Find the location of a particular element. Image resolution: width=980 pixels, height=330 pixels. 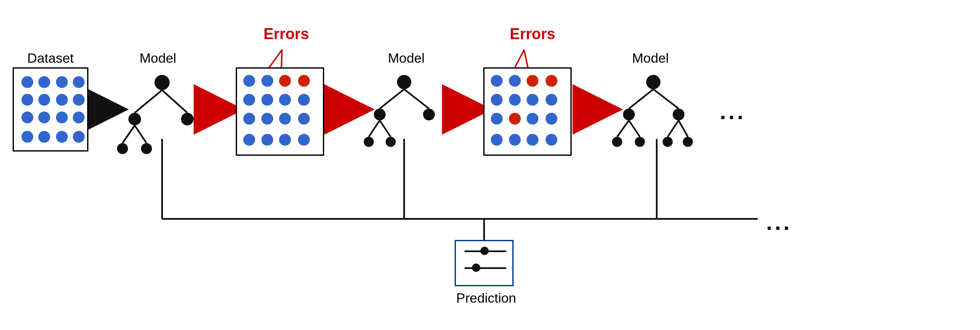

model3-label: Model is located at coordinates (650, 58).